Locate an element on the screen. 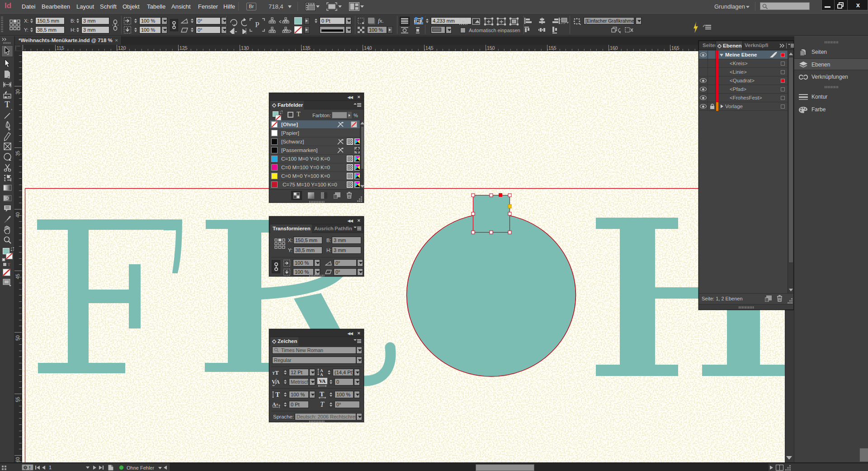 The height and width of the screenshot is (471, 868). svg-text: V is located at coordinates (274, 382).